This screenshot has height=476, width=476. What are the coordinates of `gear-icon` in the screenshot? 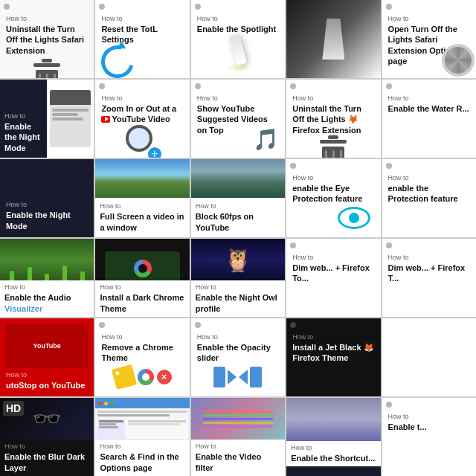 It's located at (458, 60).